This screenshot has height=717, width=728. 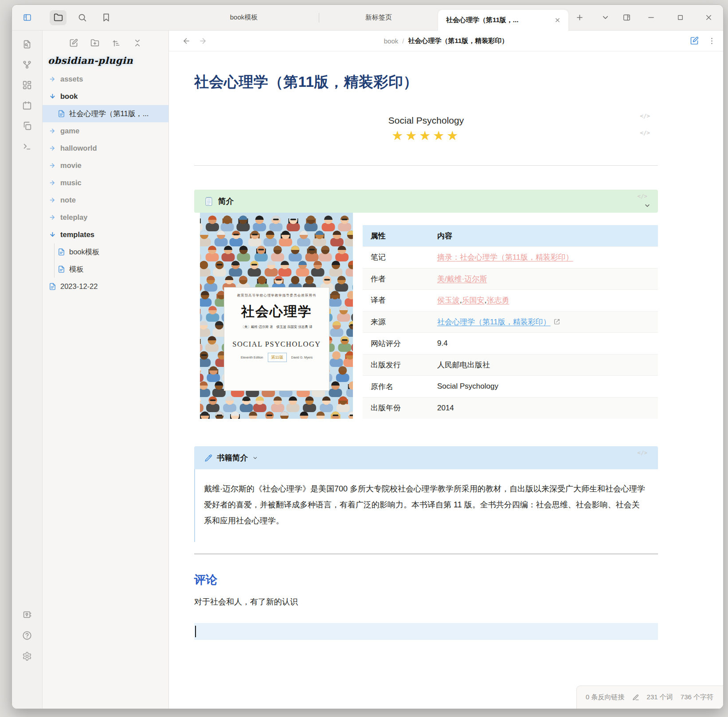 I want to click on tree-item-label: teleplay, so click(x=74, y=217).